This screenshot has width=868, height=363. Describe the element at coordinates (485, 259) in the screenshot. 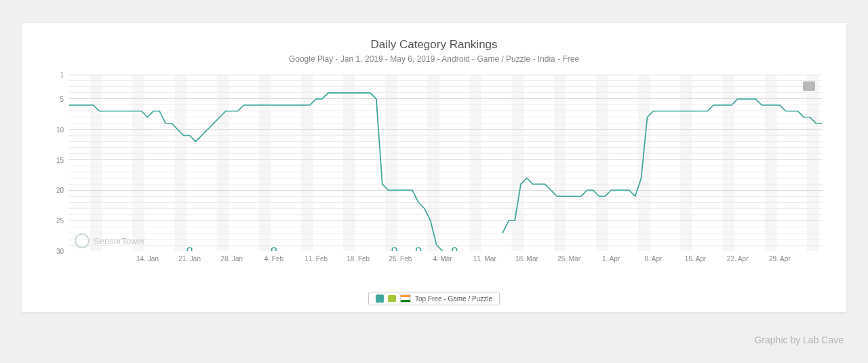

I see `x-tick-label: 11. Mar` at that location.